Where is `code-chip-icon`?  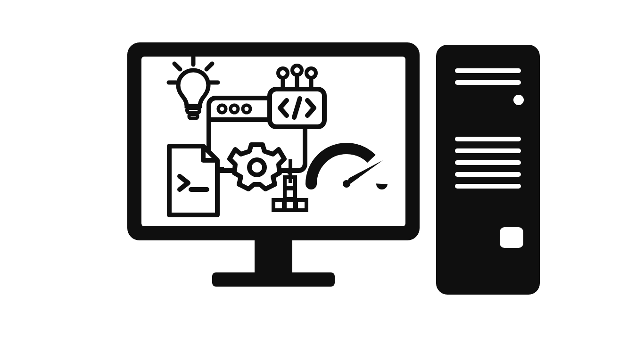 code-chip-icon is located at coordinates (297, 99).